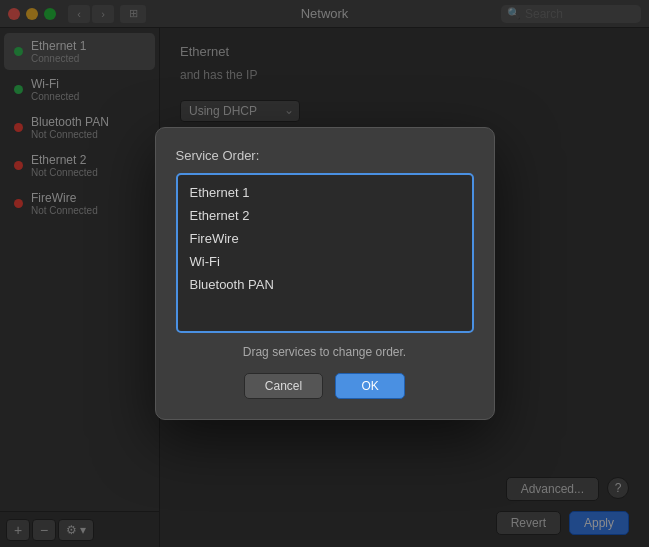 The width and height of the screenshot is (649, 547). I want to click on cancel-button: Cancel, so click(284, 386).